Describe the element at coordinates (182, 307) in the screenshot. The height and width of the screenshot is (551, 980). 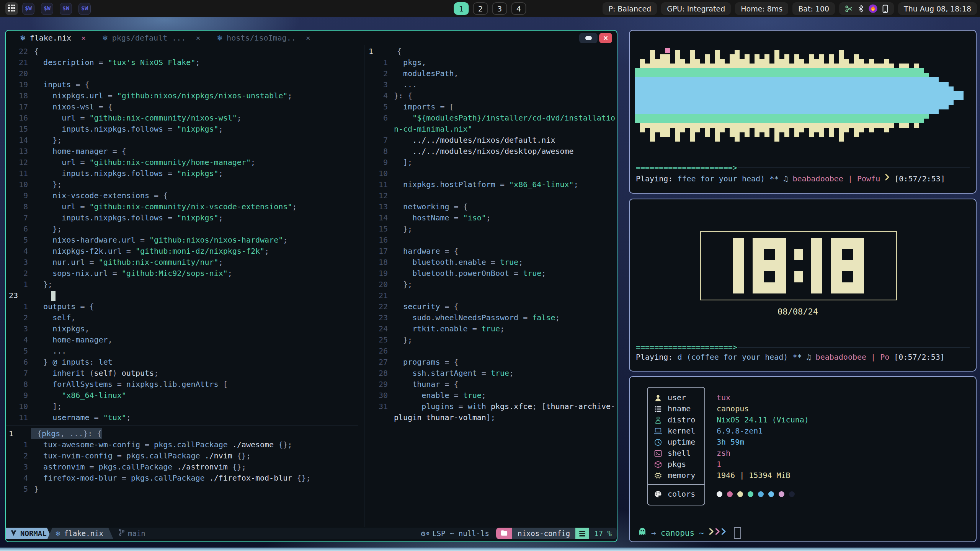
I see `code-line: 1 outputs = {` at that location.